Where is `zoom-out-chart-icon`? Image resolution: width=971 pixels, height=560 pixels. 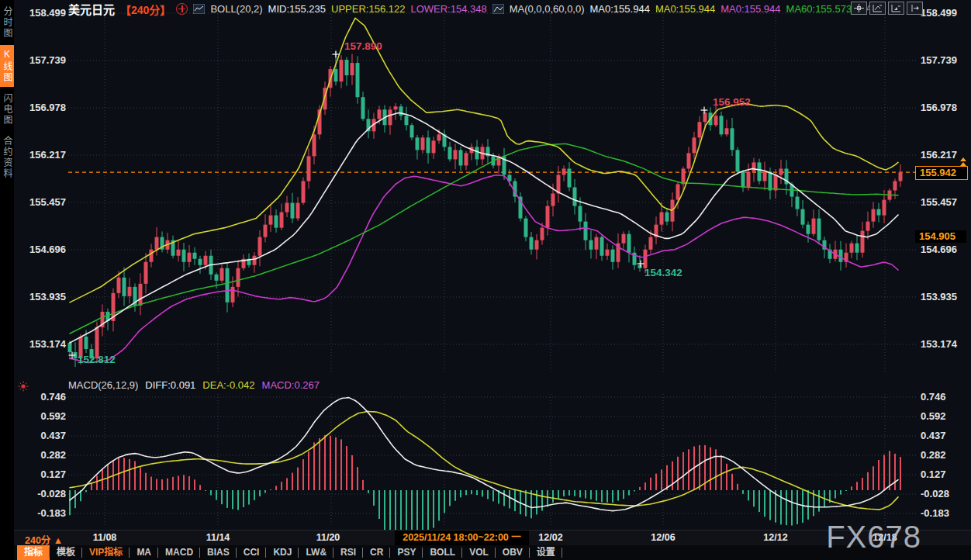 zoom-out-chart-icon is located at coordinates (897, 8).